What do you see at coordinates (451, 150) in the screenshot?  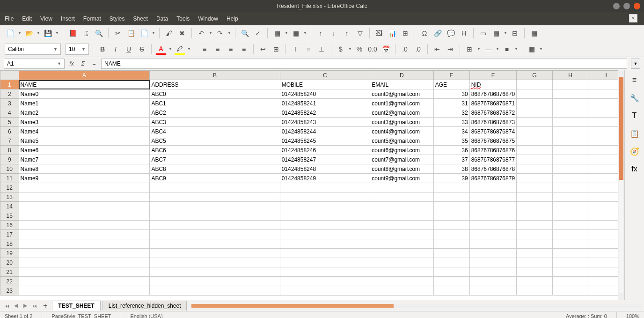 I see `cell-E8: 36` at bounding box center [451, 150].